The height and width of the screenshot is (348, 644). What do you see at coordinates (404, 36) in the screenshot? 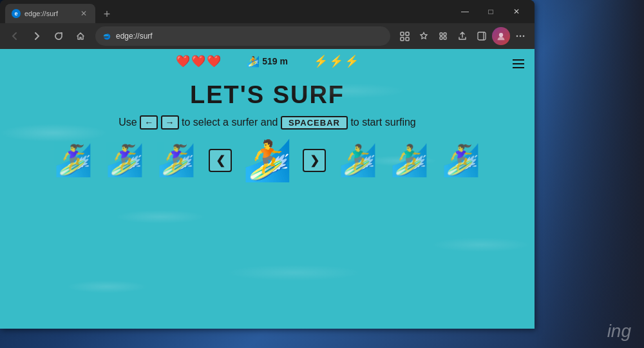
I see `grid-icon` at bounding box center [404, 36].